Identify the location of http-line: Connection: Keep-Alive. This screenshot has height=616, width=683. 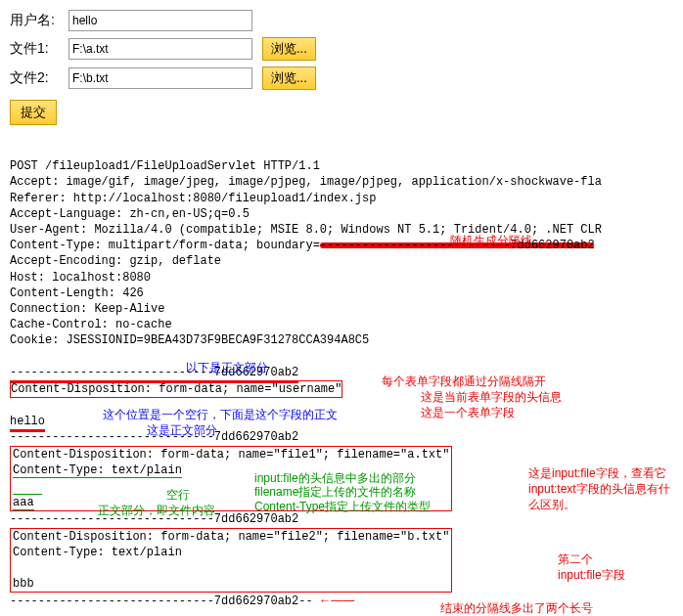
(87, 309).